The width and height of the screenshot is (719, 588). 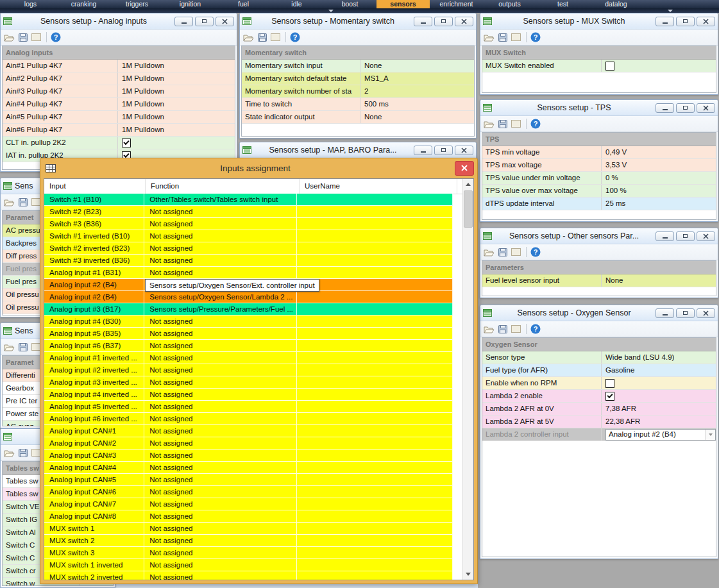 What do you see at coordinates (244, 4) in the screenshot?
I see `menu-item-fuel: fuel` at bounding box center [244, 4].